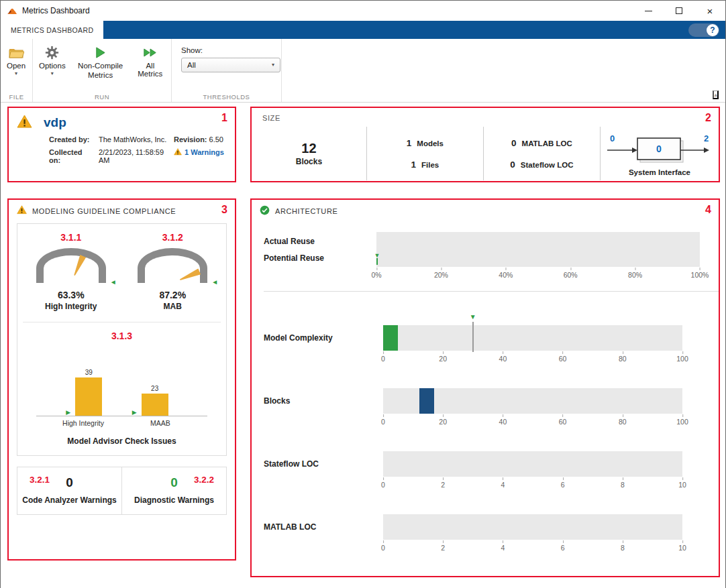  What do you see at coordinates (710, 11) in the screenshot?
I see `close-button: ×` at bounding box center [710, 11].